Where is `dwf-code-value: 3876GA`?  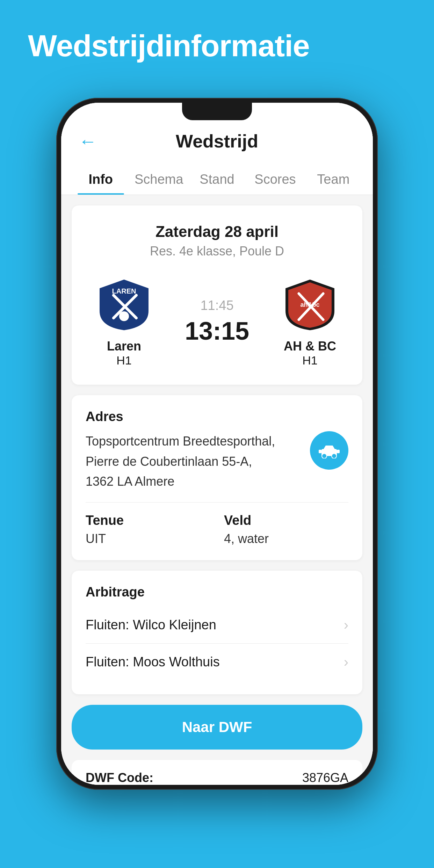
dwf-code-value: 3876GA is located at coordinates (325, 778).